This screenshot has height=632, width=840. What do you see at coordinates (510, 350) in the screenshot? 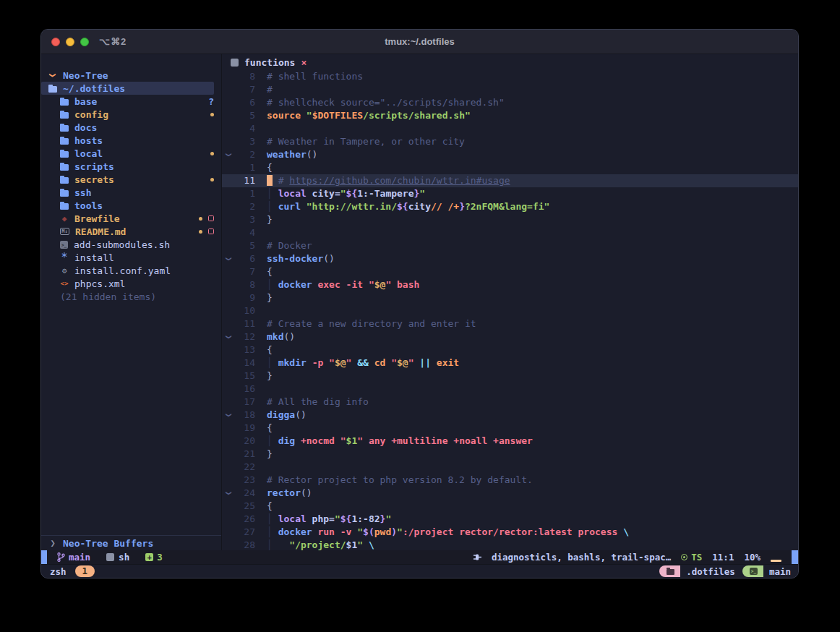
I see `code-line: 13{` at bounding box center [510, 350].